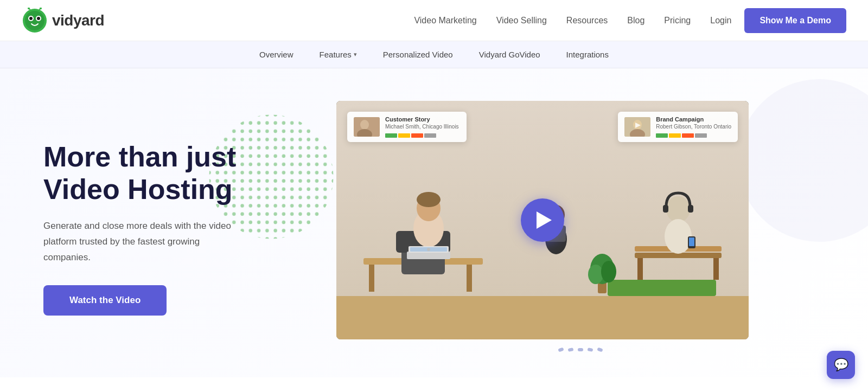 This screenshot has width=868, height=392. I want to click on nav-links-list: Video Marketing Video Selling Resources …, so click(552, 21).